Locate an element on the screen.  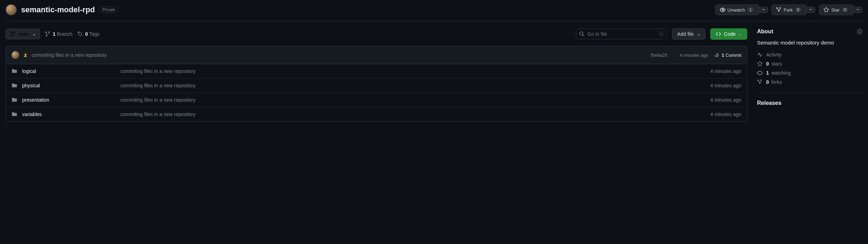
table-row: physical commiting files in a new reposi… is located at coordinates (376, 86).